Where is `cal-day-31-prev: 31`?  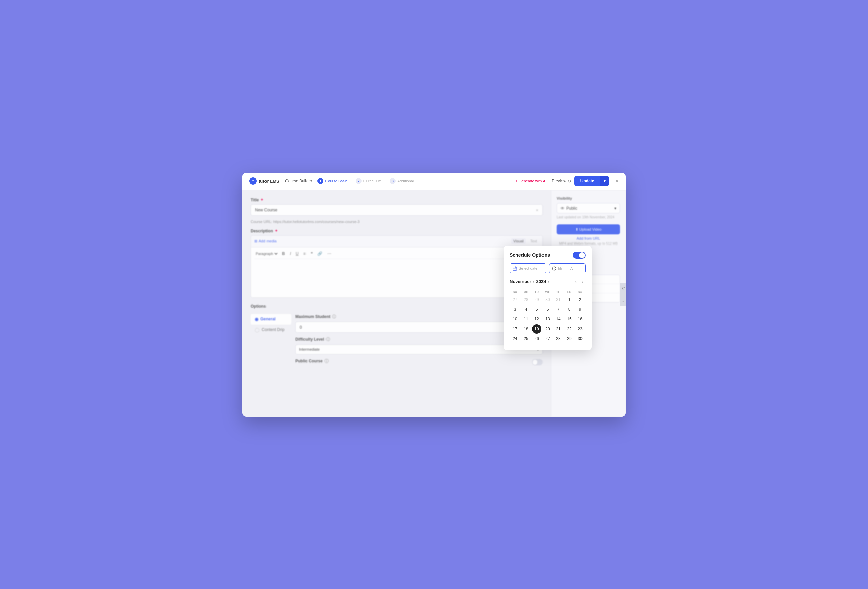
cal-day-31-prev: 31 is located at coordinates (559, 300).